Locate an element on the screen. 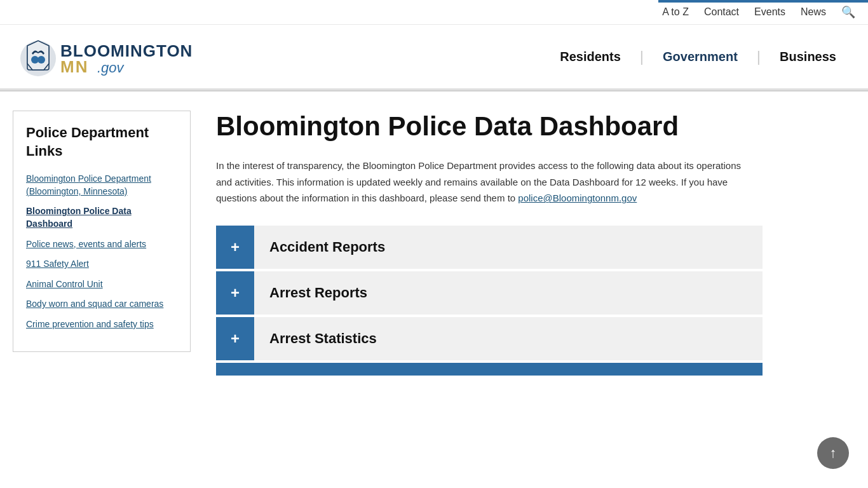 This screenshot has width=868, height=488. email-link: police@Bloomingtonnm.gov is located at coordinates (577, 198).